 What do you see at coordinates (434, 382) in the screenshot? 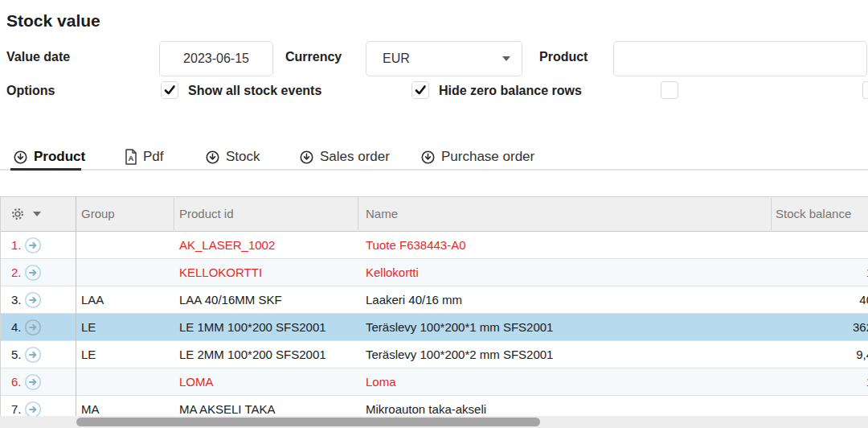
I see `table-row: 6. LOMA Loma 1` at bounding box center [434, 382].